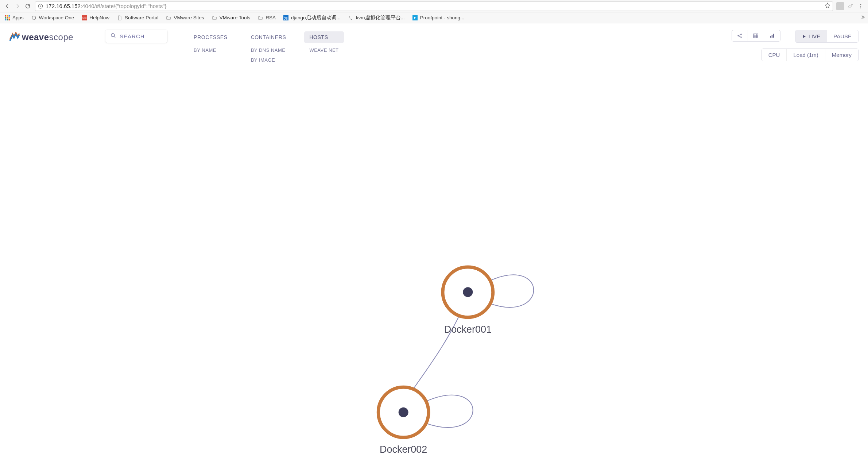  I want to click on topology-containers-byimage: BY IMAGE, so click(268, 60).